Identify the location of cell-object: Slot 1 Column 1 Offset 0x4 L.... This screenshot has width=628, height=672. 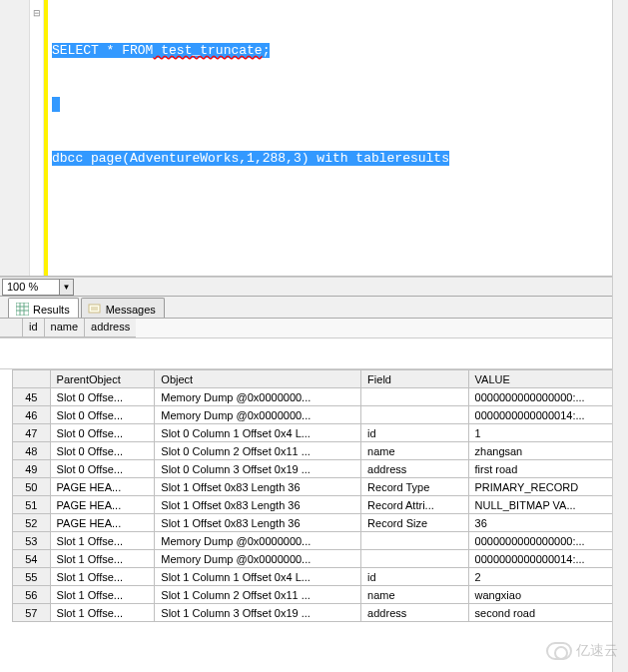
(258, 577).